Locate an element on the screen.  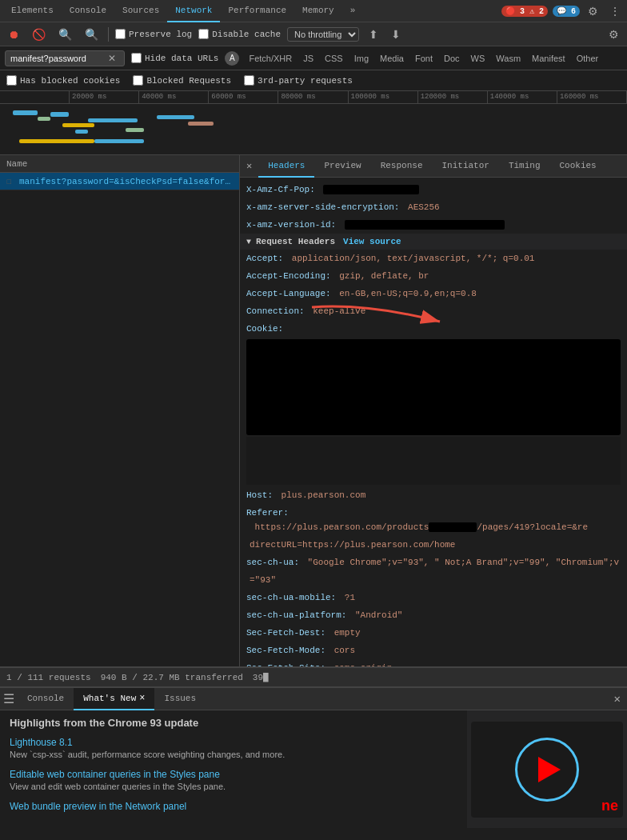
filter-button: 🔍 is located at coordinates (66, 34).